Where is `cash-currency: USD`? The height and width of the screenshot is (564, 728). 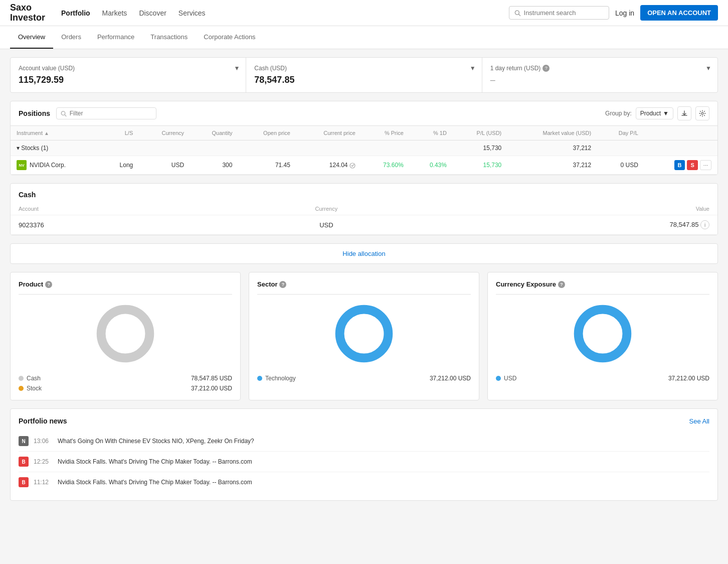
cash-currency: USD is located at coordinates (326, 225).